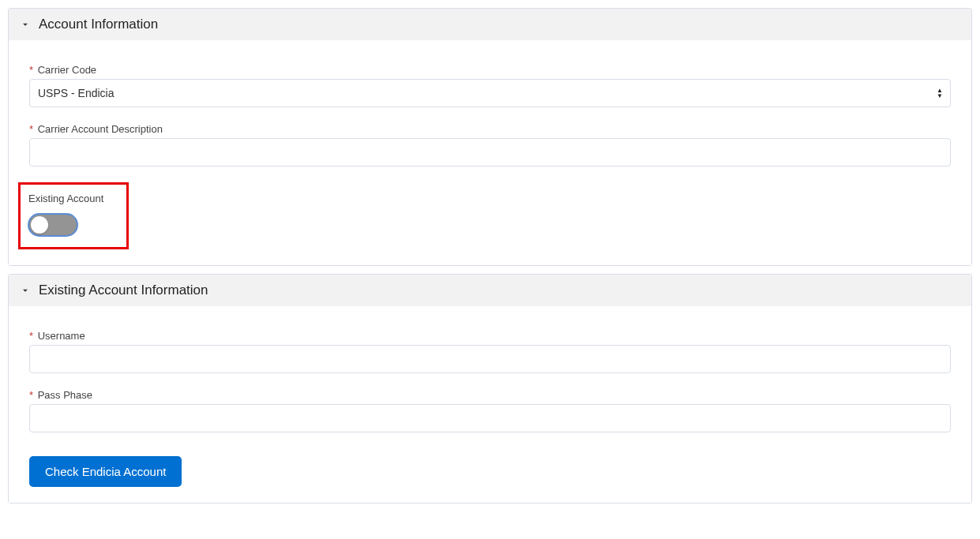 Image resolution: width=980 pixels, height=539 pixels. What do you see at coordinates (98, 24) in the screenshot?
I see `section-title: Account Information` at bounding box center [98, 24].